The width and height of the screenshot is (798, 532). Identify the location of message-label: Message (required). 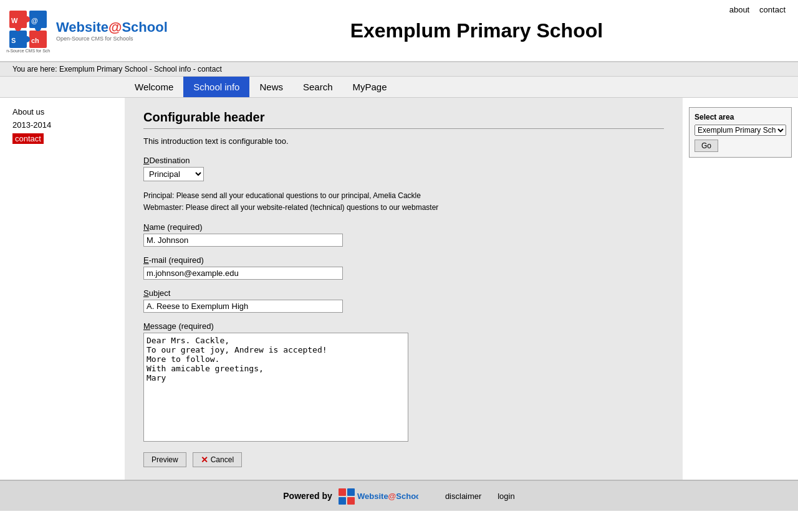
(404, 326).